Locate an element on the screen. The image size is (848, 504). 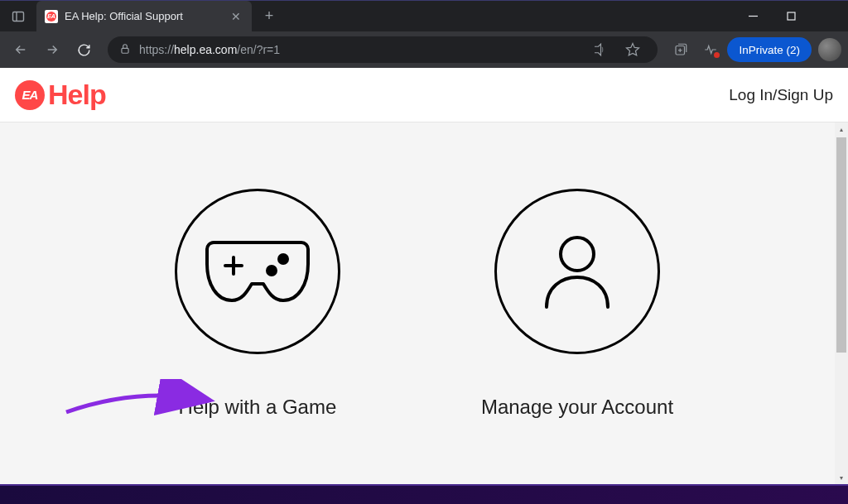
tab-actions-icon is located at coordinates (18, 17).